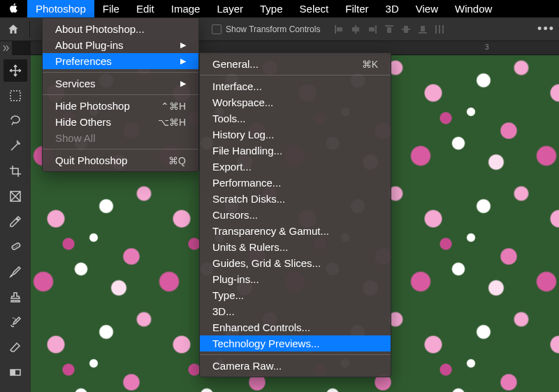 This screenshot has height=392, width=559. What do you see at coordinates (295, 215) in the screenshot?
I see `prefs-cursors: Cursors...` at bounding box center [295, 215].